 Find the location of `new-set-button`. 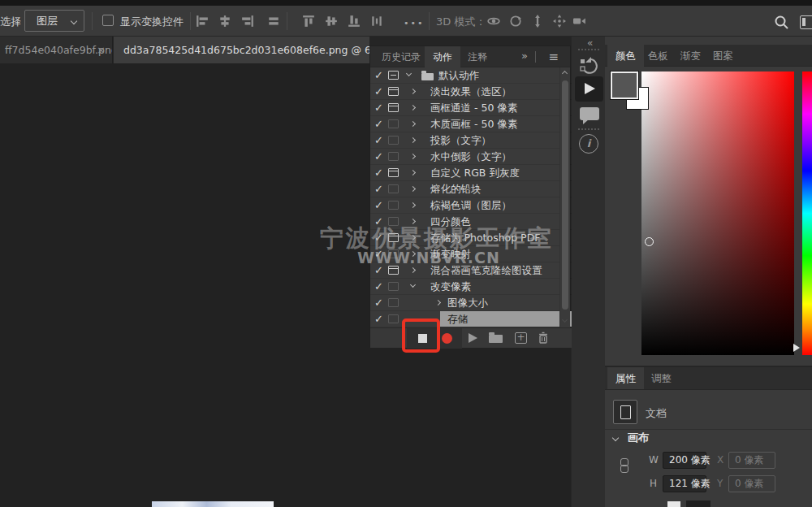

new-set-button is located at coordinates (495, 339).